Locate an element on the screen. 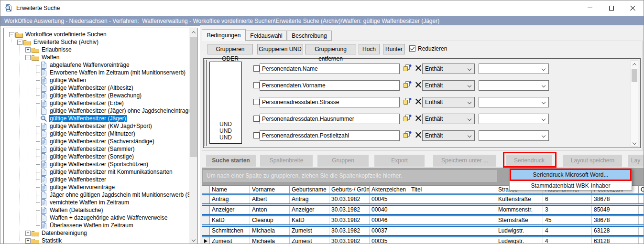 The height and width of the screenshot is (244, 644). column-header-name: Name is located at coordinates (230, 190).